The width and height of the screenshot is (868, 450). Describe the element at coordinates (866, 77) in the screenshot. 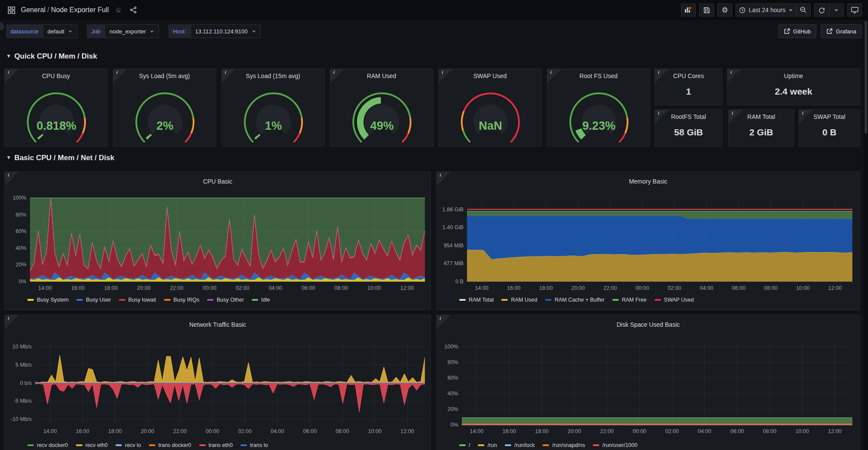

I see `scrollbar-thumb` at that location.